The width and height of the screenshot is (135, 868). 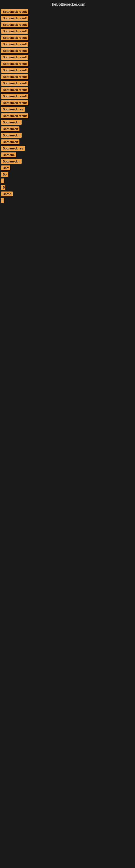 I want to click on list-item: Bottlene, so click(x=68, y=155).